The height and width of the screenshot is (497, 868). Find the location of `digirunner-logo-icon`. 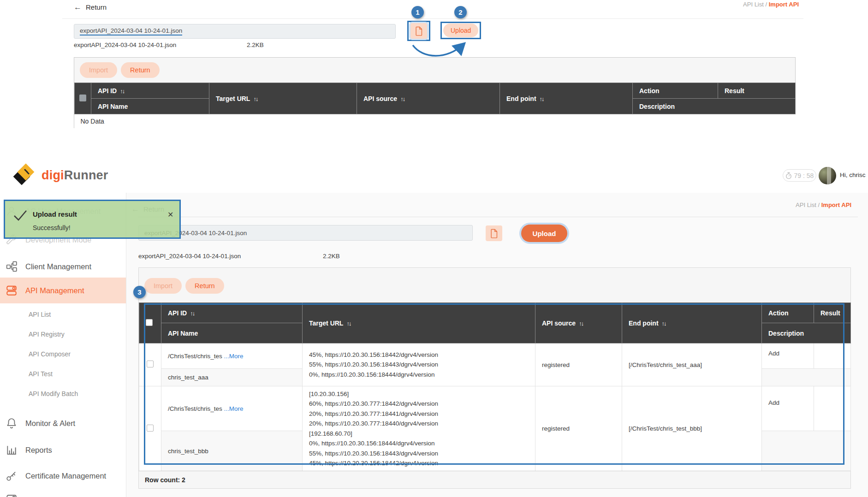

digirunner-logo-icon is located at coordinates (26, 175).